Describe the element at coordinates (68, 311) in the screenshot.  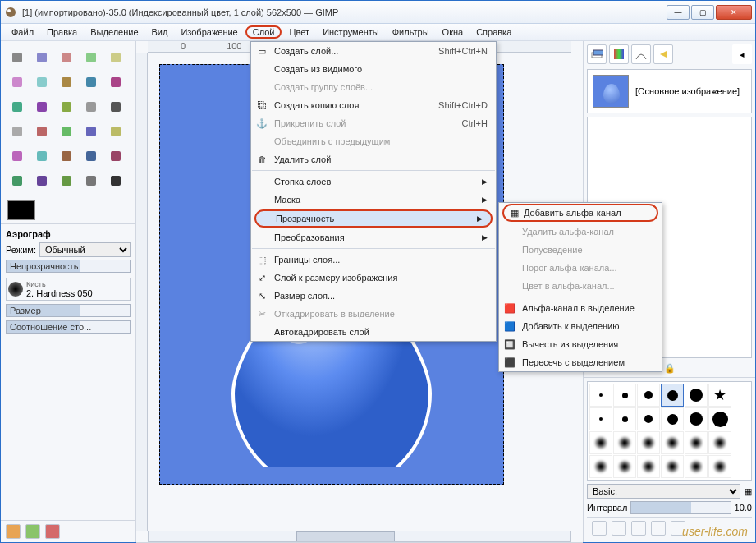
I see `size-slider: Размер` at that location.